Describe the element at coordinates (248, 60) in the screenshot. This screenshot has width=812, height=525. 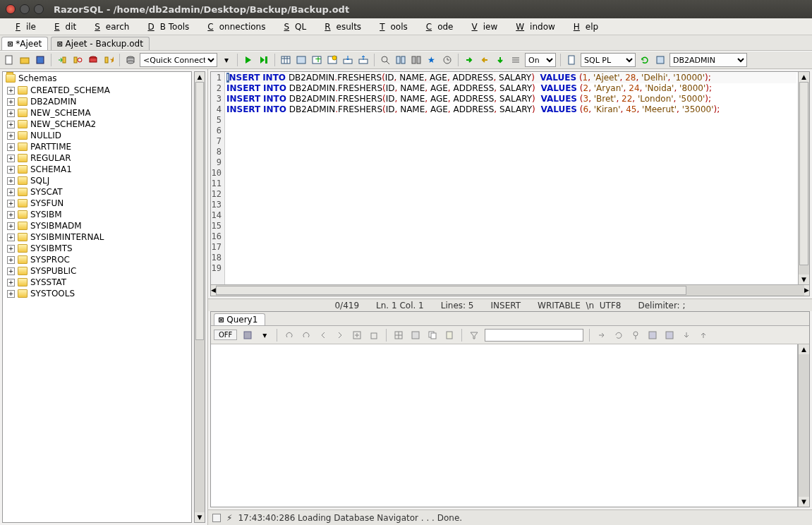
I see `run-sql-icon` at that location.